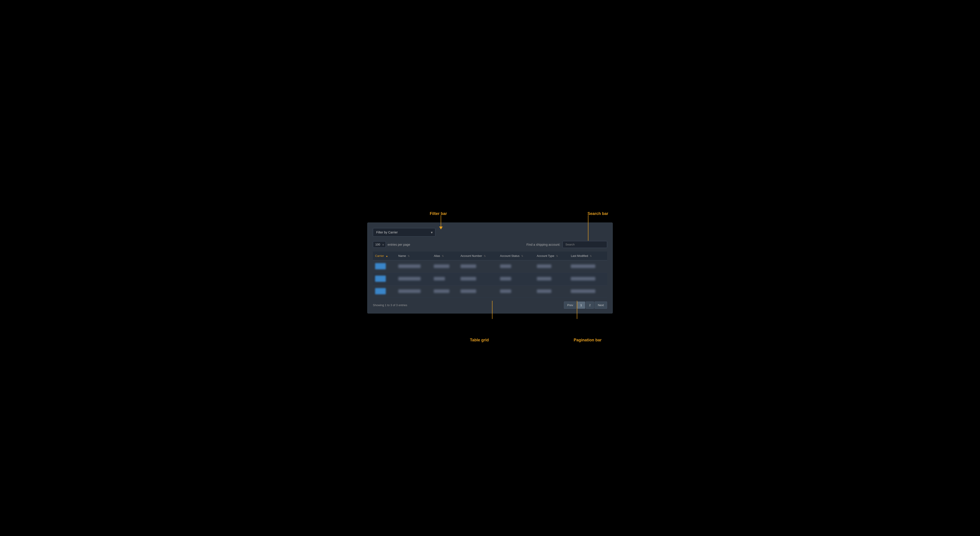  What do you see at coordinates (404, 232) in the screenshot?
I see `filter-carrier-wrapper: Filter by Carrier` at bounding box center [404, 232].